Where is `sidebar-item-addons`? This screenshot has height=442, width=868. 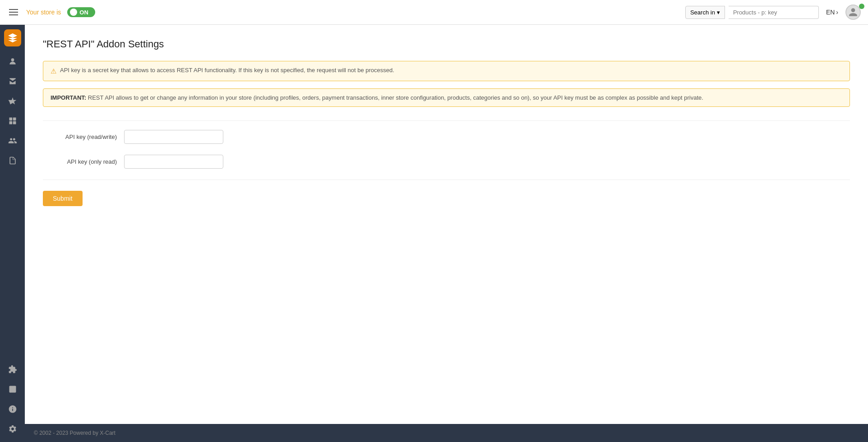
sidebar-item-addons is located at coordinates (13, 101).